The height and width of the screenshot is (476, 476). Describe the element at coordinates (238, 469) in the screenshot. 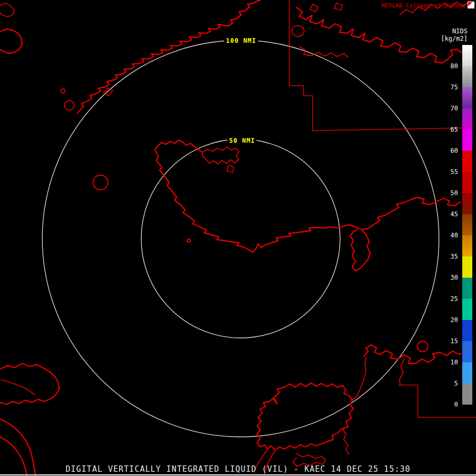

I see `product-title: DIGITAL VERTICALLY INTEGRATED LIQUID (VI…` at that location.